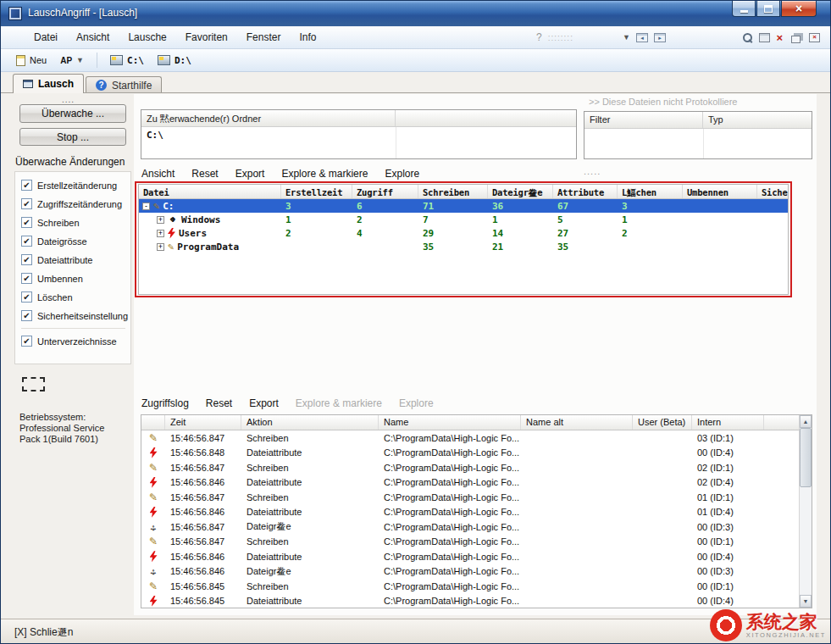 The width and height of the screenshot is (831, 644). What do you see at coordinates (747, 37) in the screenshot?
I see `search-icon` at bounding box center [747, 37].